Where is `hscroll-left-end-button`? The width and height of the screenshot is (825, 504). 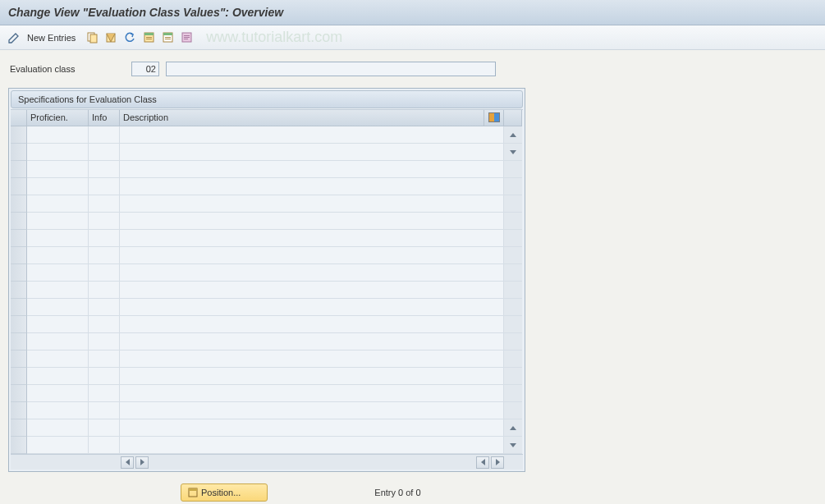
hscroll-left-end-button is located at coordinates (483, 463).